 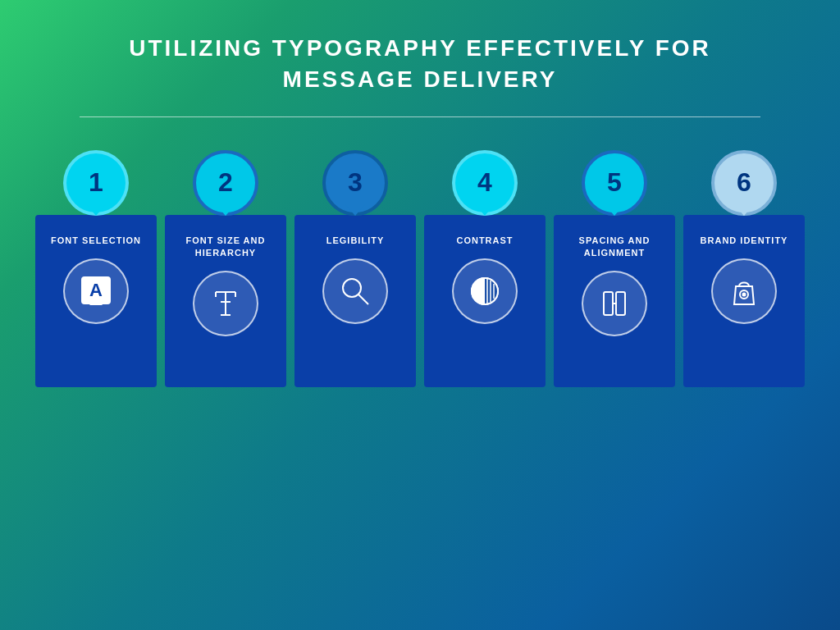 What do you see at coordinates (96, 291) in the screenshot?
I see `font-selection-icon-circle: A` at bounding box center [96, 291].